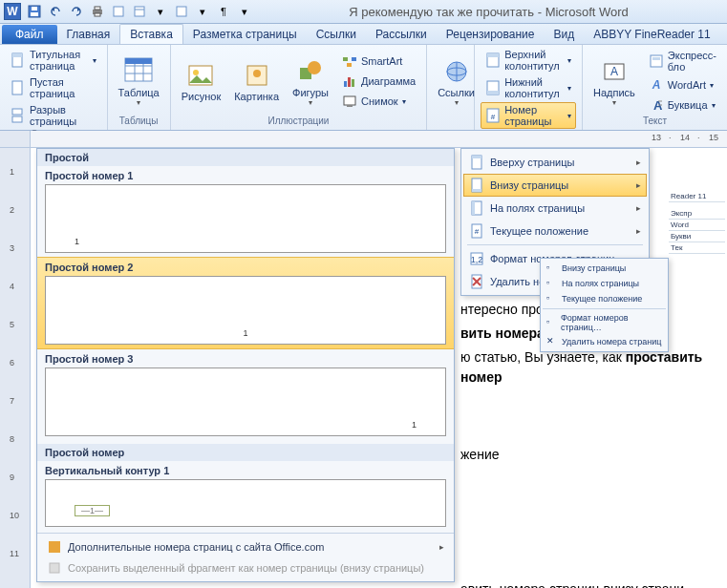 The image size is (727, 588). I want to click on save-icon, so click(34, 11).